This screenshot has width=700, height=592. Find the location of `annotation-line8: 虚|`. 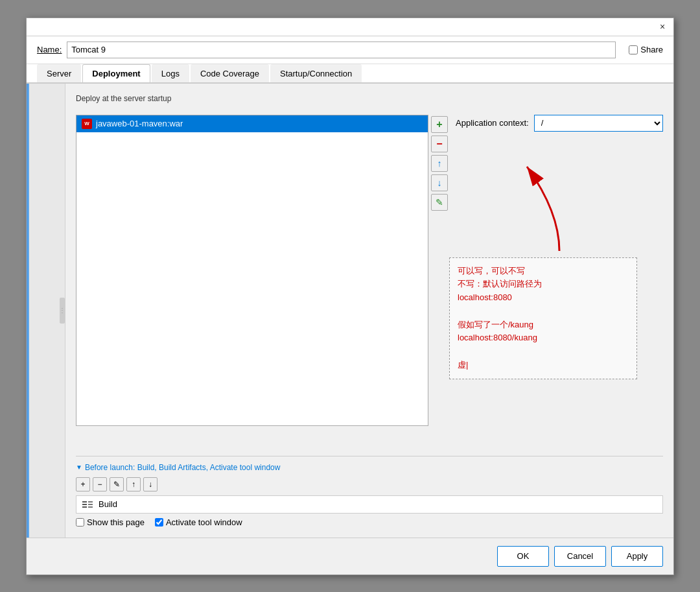

annotation-line8: 虚| is located at coordinates (543, 366).